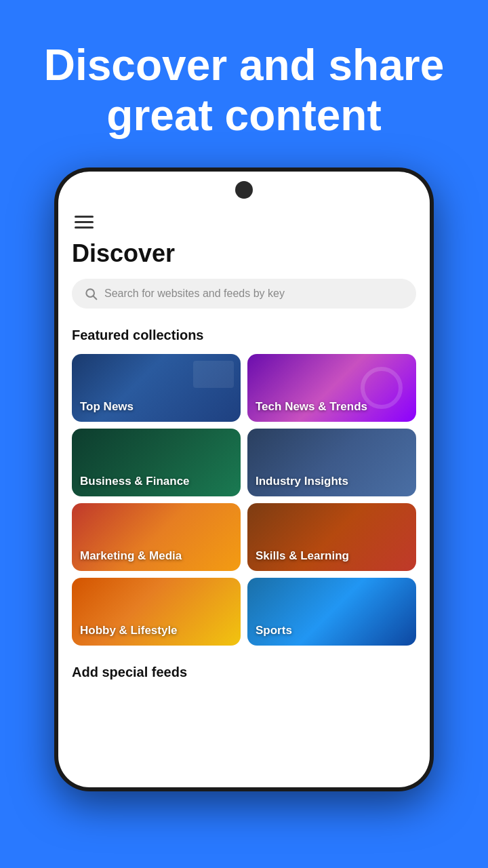 The image size is (488, 868). What do you see at coordinates (156, 388) in the screenshot?
I see `collection-card-top-news: Top News` at bounding box center [156, 388].